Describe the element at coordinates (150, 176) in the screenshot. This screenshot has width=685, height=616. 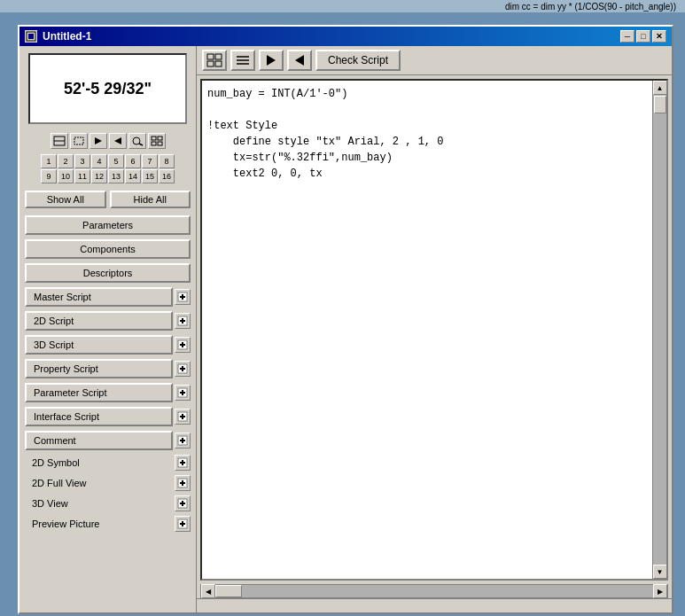
I see `num-15: 15` at that location.